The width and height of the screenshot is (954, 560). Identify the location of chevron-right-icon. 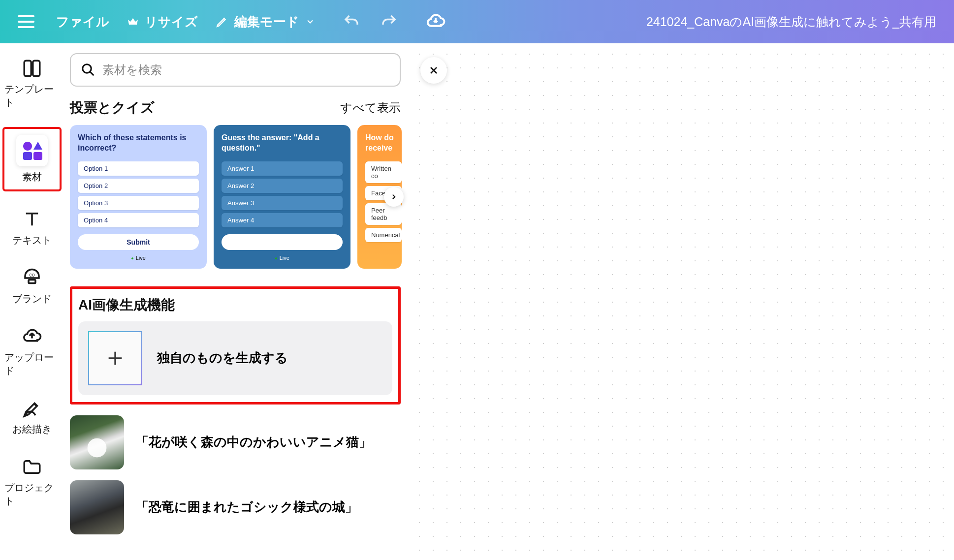
(394, 197).